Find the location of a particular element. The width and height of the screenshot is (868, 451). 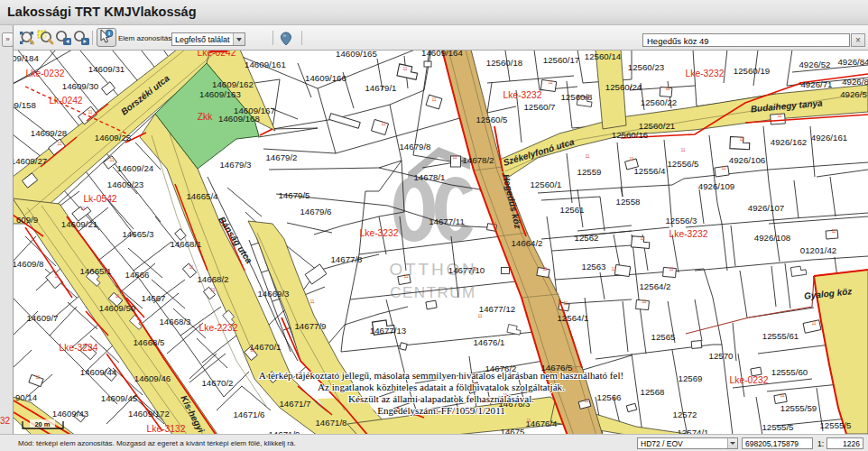

svg-text: 14668/1 is located at coordinates (186, 244).